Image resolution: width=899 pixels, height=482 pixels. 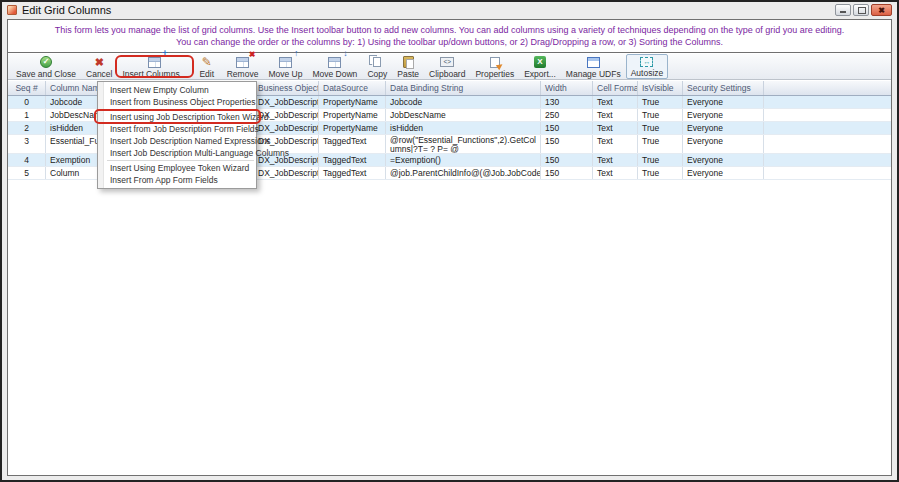 What do you see at coordinates (540, 62) in the screenshot?
I see `export-icon` at bounding box center [540, 62].